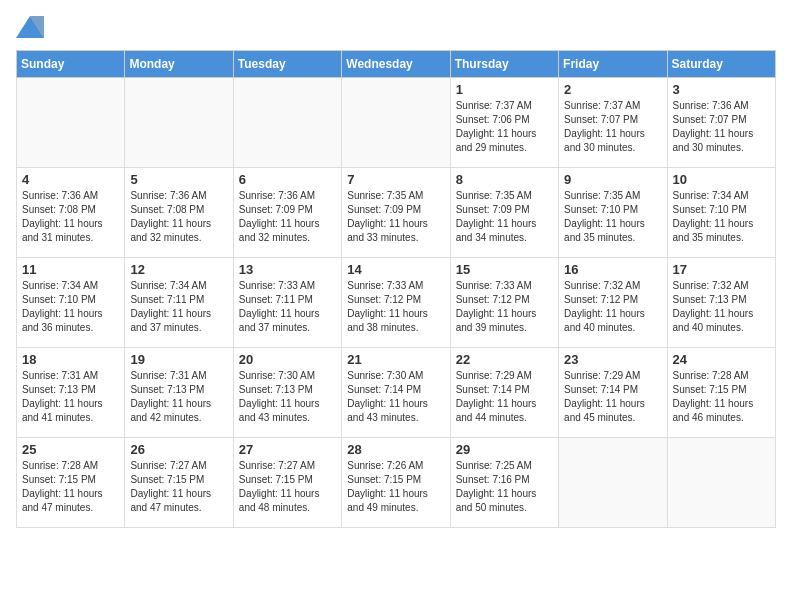  What do you see at coordinates (396, 270) in the screenshot?
I see `day-number: 14` at bounding box center [396, 270].